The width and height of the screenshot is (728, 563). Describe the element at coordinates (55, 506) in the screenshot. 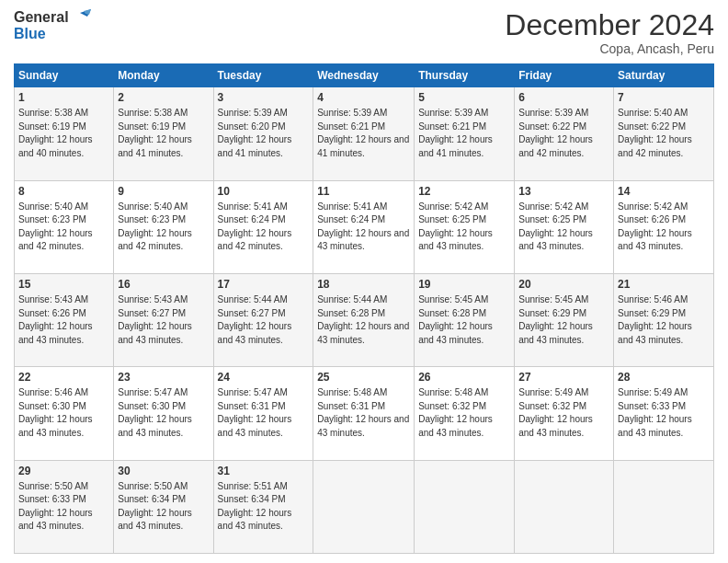

I see `day-info: Sunrise: 5:50 AMSunset: 6:33 PMDaylight:…` at that location.